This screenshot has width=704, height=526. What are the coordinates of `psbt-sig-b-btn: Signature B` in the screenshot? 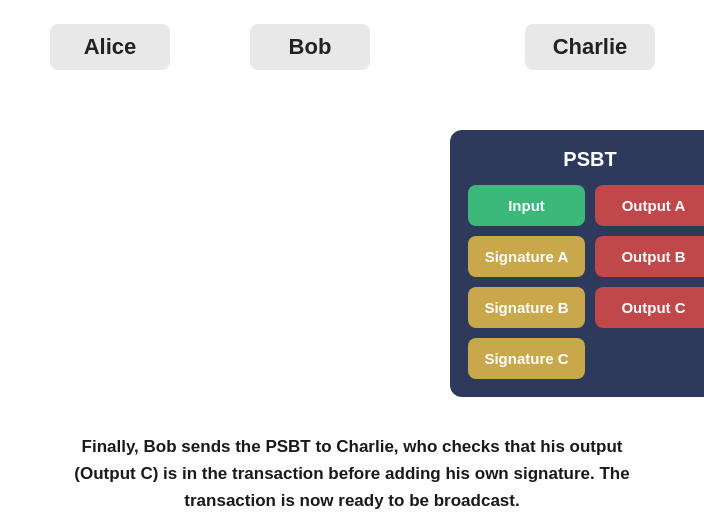 It's located at (526, 308).